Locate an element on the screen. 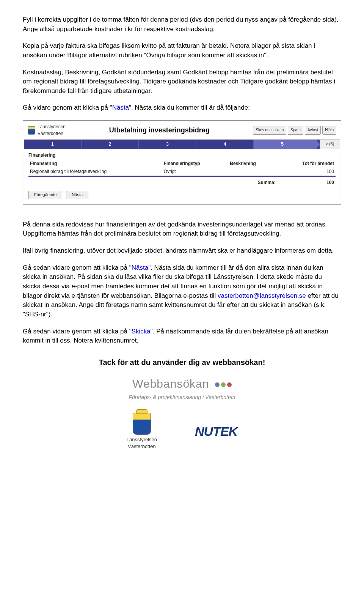  text: Västerbotten is located at coordinates (142, 447).